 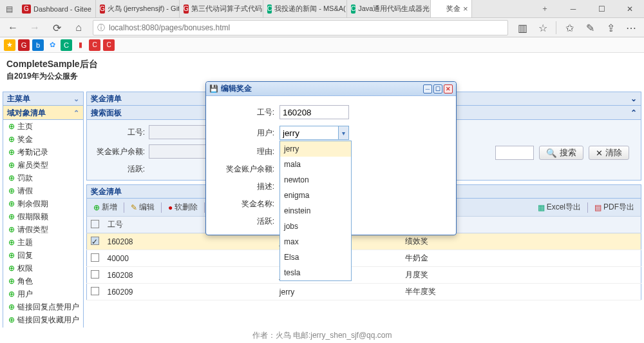 What do you see at coordinates (314, 112) in the screenshot?
I see `field-id-input` at bounding box center [314, 112].